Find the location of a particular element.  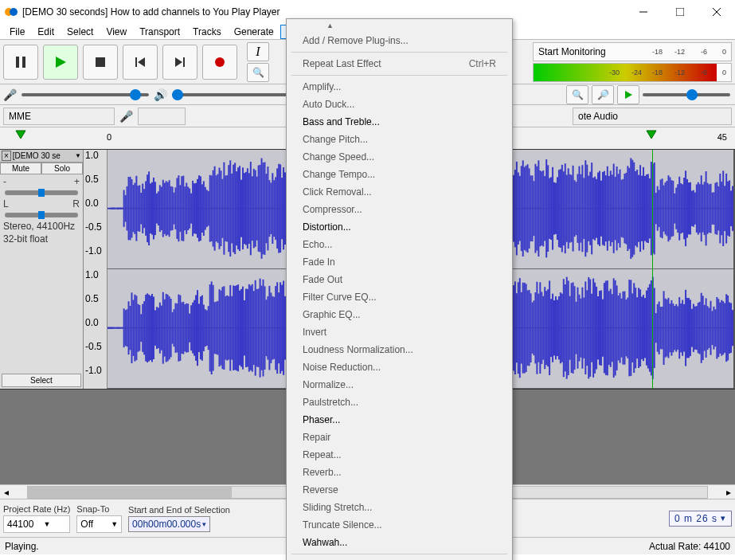

menu-item-reverb: Reverb... is located at coordinates (400, 472).